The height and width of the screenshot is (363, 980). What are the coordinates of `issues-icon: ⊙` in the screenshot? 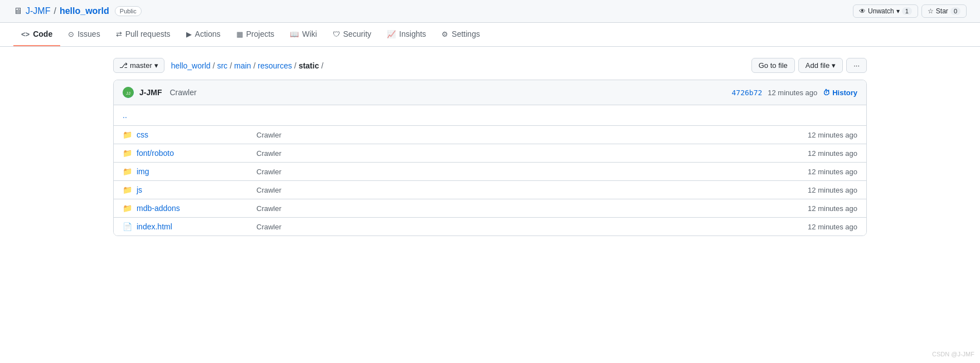 It's located at (71, 35).